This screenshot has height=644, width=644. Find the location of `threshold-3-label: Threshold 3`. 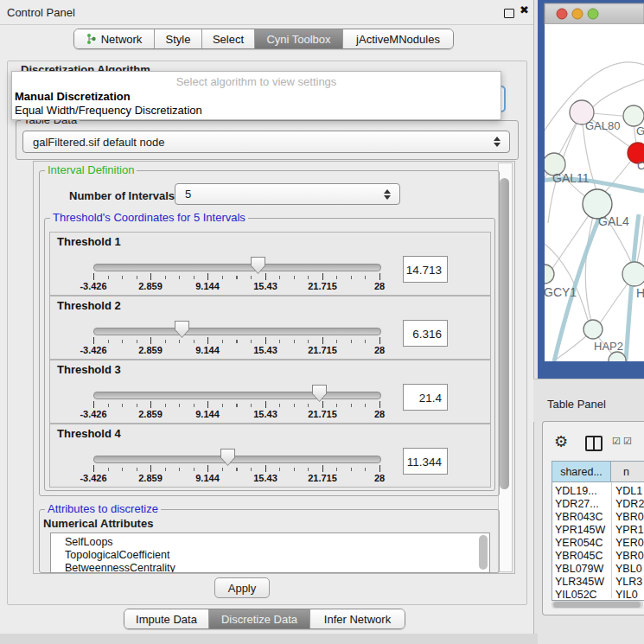

threshold-3-label: Threshold 3 is located at coordinates (89, 370).